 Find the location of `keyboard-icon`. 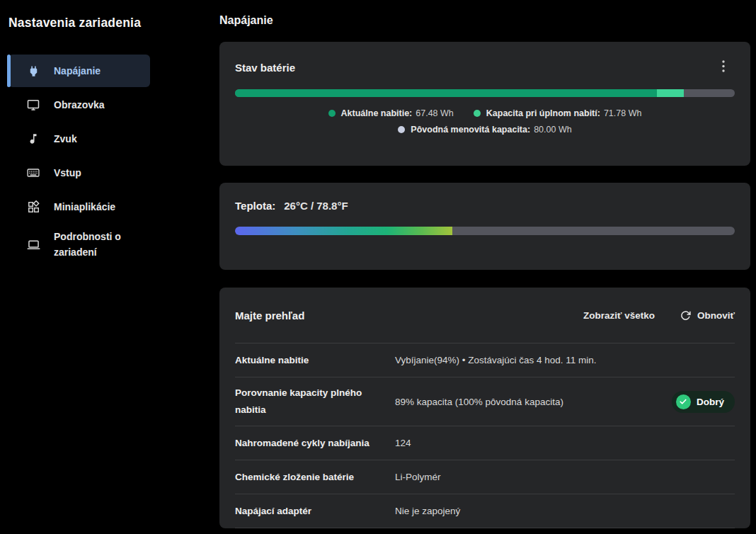

keyboard-icon is located at coordinates (33, 173).